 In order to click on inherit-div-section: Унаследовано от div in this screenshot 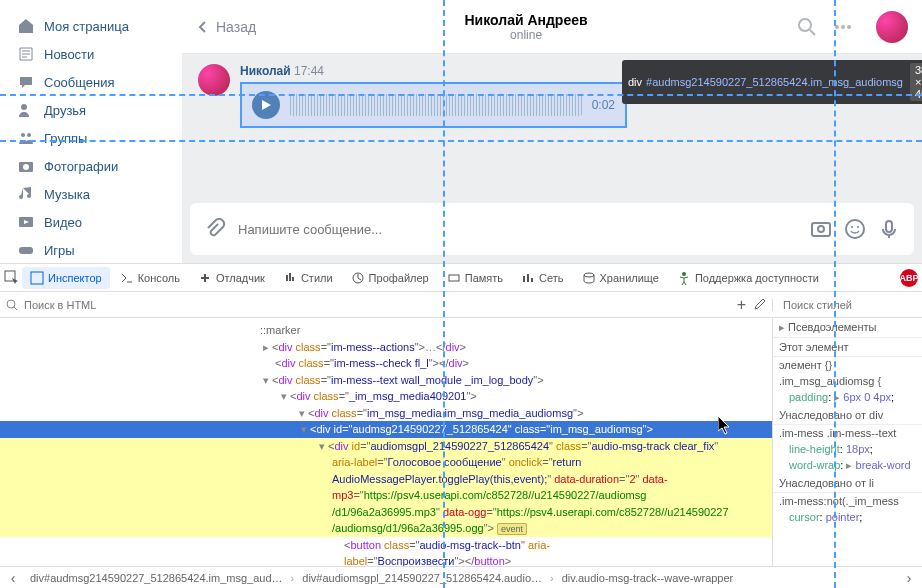, I will do `click(848, 416)`.